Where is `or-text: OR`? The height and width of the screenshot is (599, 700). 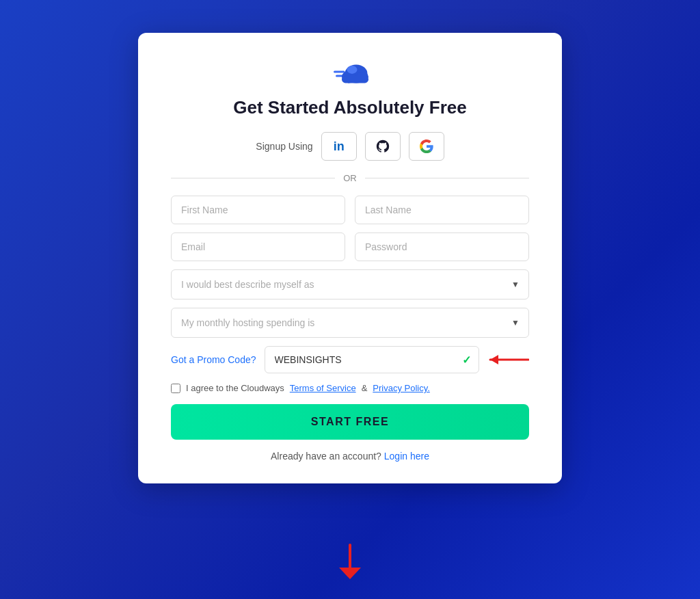
or-text: OR is located at coordinates (350, 178).